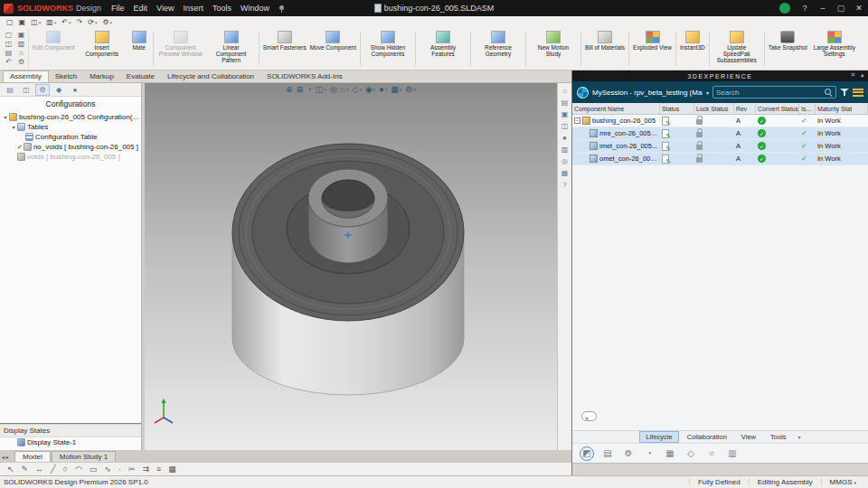 This screenshot has width=868, height=488. What do you see at coordinates (714, 108) in the screenshot?
I see `column-lock-status: Lock Status` at bounding box center [714, 108].